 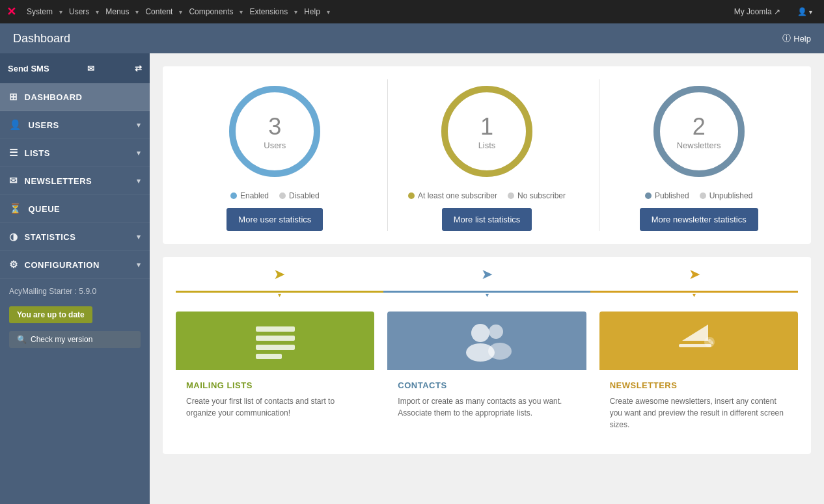 I want to click on with-sub-dot, so click(x=411, y=196).